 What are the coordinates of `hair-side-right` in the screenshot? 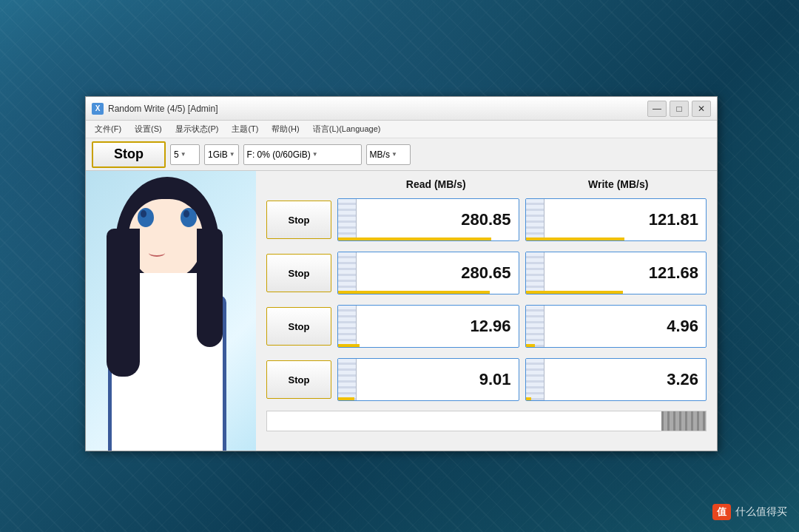 It's located at (210, 288).